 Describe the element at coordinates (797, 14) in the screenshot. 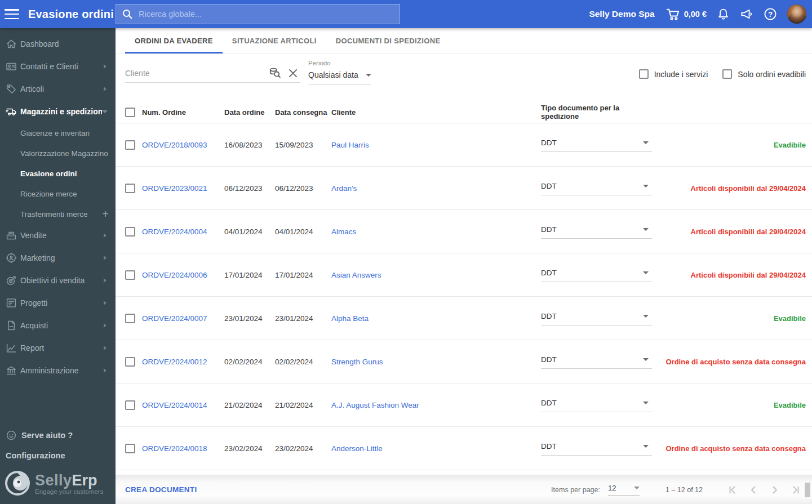

I see `user-avatar` at that location.